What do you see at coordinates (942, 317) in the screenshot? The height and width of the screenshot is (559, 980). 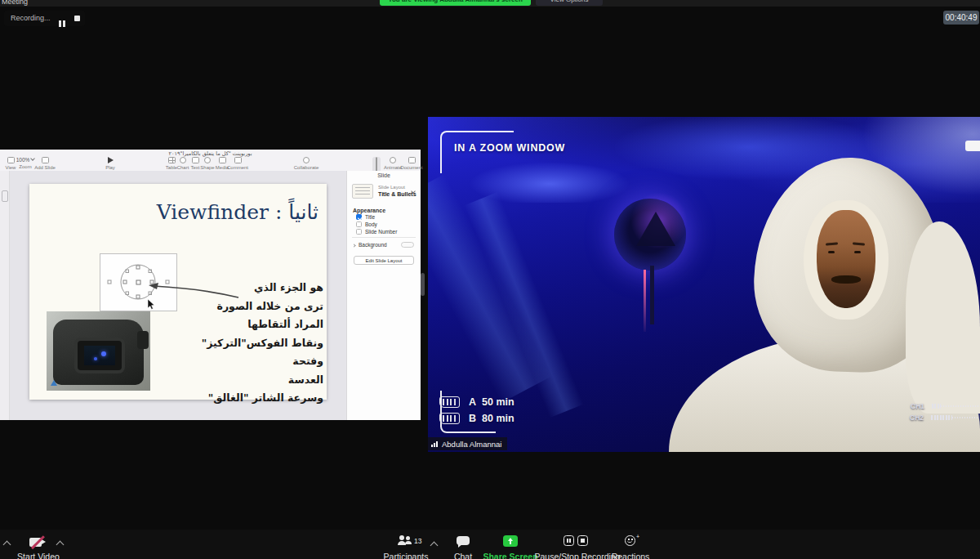 I see `headdress-drape` at bounding box center [942, 317].